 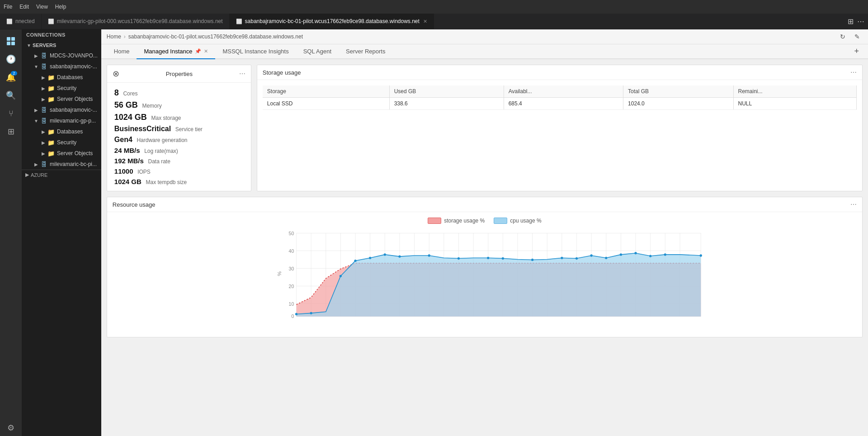 I want to click on tab-sql-agent-label: SQL Agent, so click(x=317, y=52).